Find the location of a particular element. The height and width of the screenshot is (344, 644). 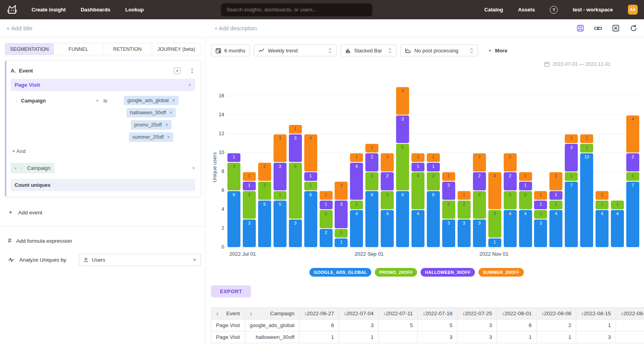

time-window-button: 6 months is located at coordinates (230, 50).